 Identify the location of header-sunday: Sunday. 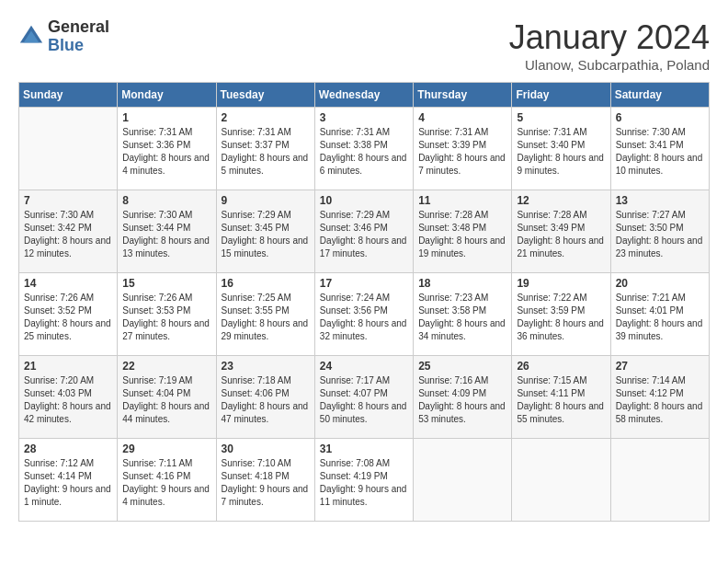
(68, 96).